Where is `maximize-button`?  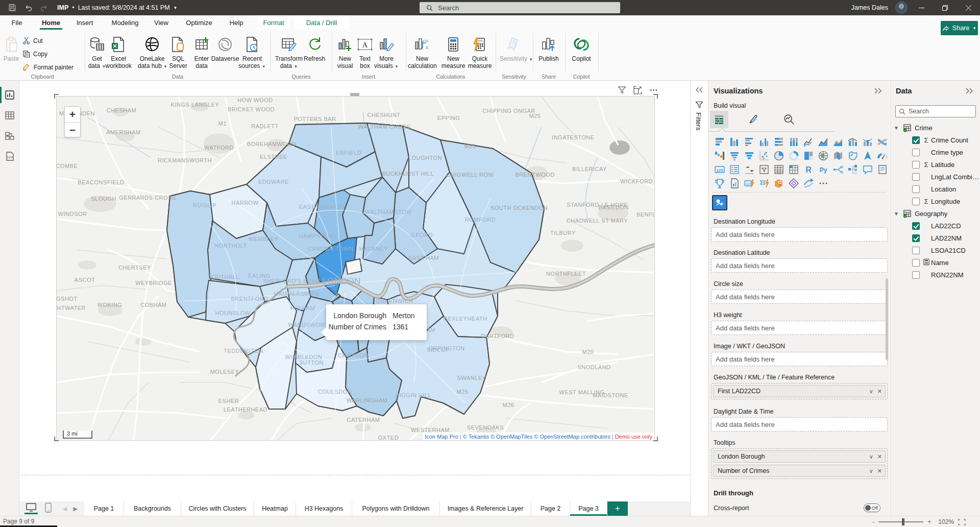 maximize-button is located at coordinates (945, 8).